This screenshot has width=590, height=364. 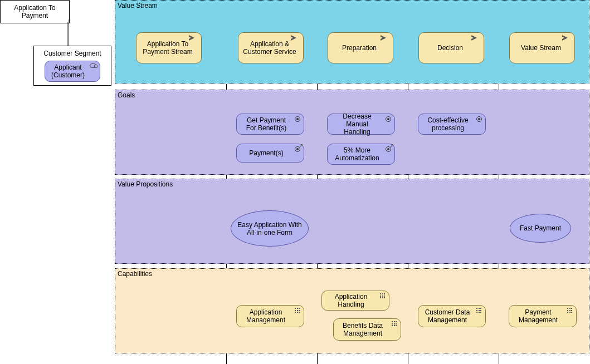 I want to click on customer-segment-label: Customer Segment, so click(x=72, y=53).